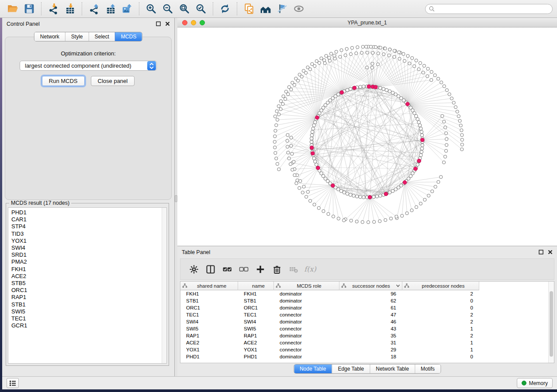  Describe the element at coordinates (63, 81) in the screenshot. I see `run-mcds-button: Run MCDS` at that location.